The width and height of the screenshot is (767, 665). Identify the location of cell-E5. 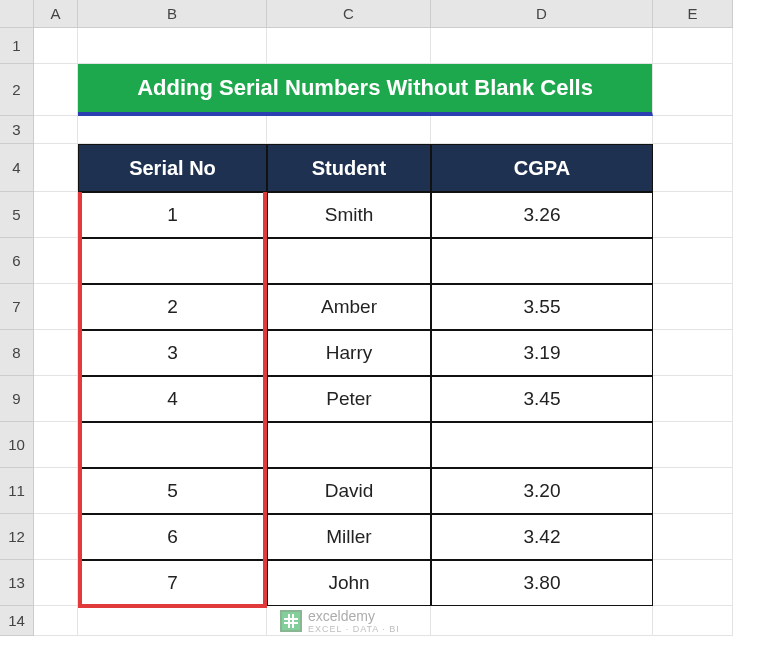
(693, 215).